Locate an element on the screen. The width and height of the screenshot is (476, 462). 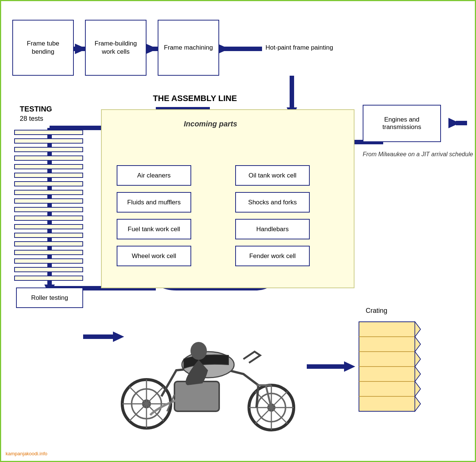
frame-building-box: Frame-building work cells is located at coordinates (116, 48).